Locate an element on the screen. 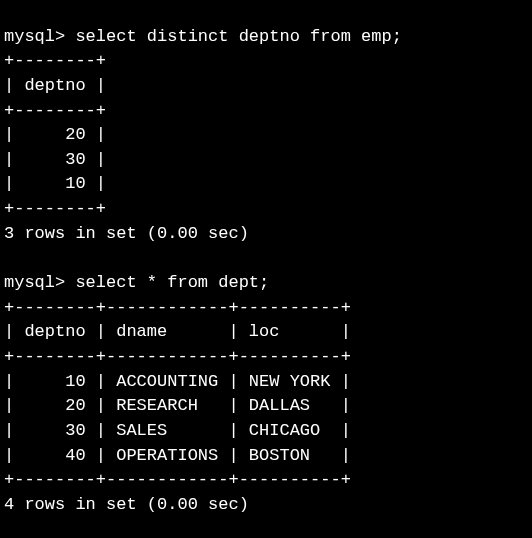  table-row: | 40 | OPERATIONS | BOSTON | is located at coordinates (178, 456).